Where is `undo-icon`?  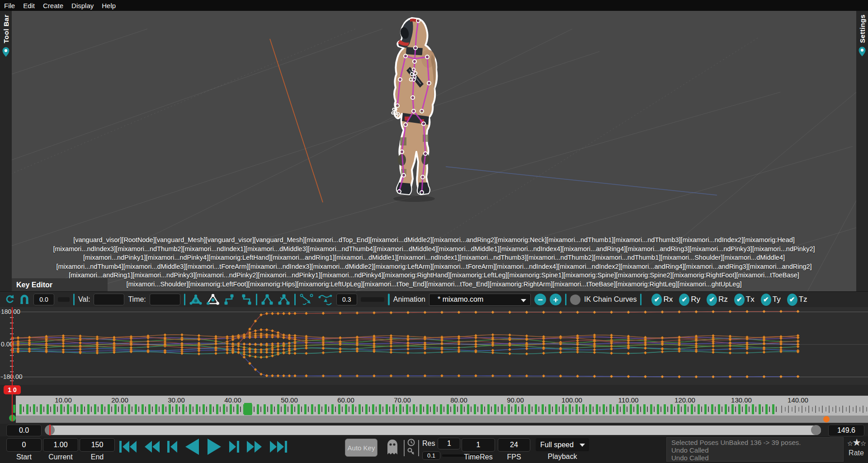 undo-icon is located at coordinates (10, 299).